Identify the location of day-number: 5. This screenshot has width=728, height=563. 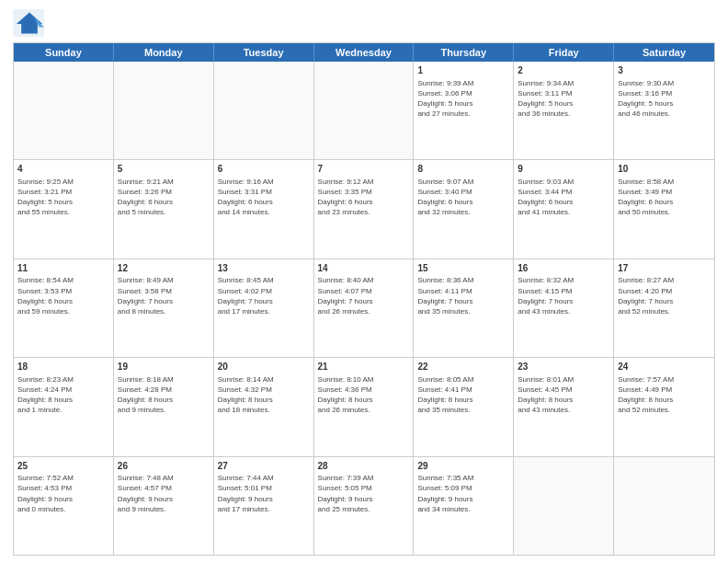
(164, 169).